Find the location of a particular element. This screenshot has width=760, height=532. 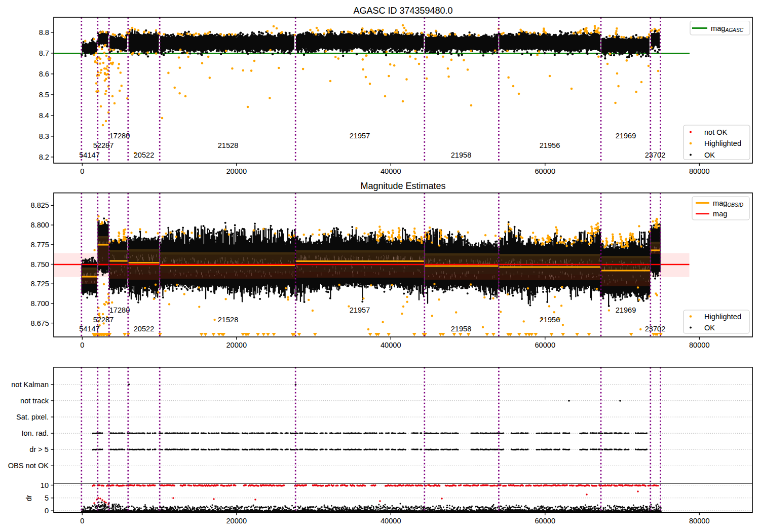

svg-text: 8.8 is located at coordinates (44, 32).